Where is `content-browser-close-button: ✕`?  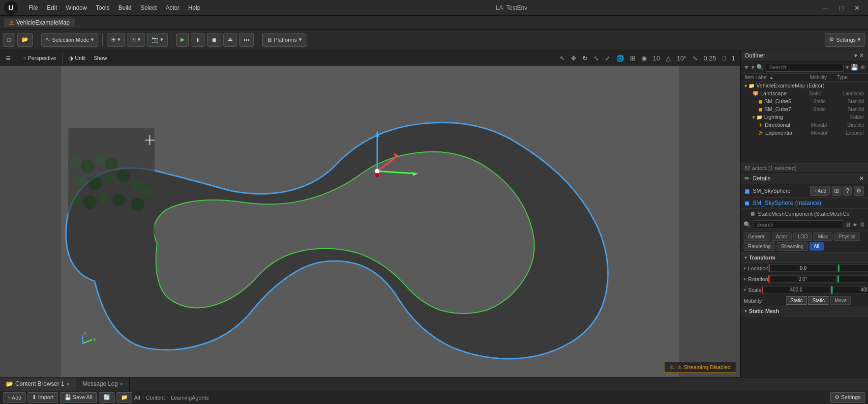 content-browser-close-button: ✕ is located at coordinates (68, 384).